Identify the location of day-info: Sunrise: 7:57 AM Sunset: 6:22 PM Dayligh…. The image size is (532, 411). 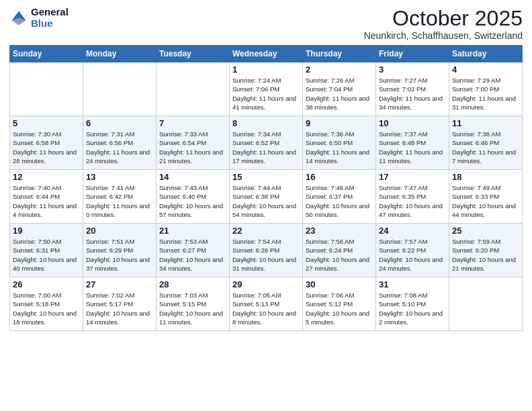
(412, 255).